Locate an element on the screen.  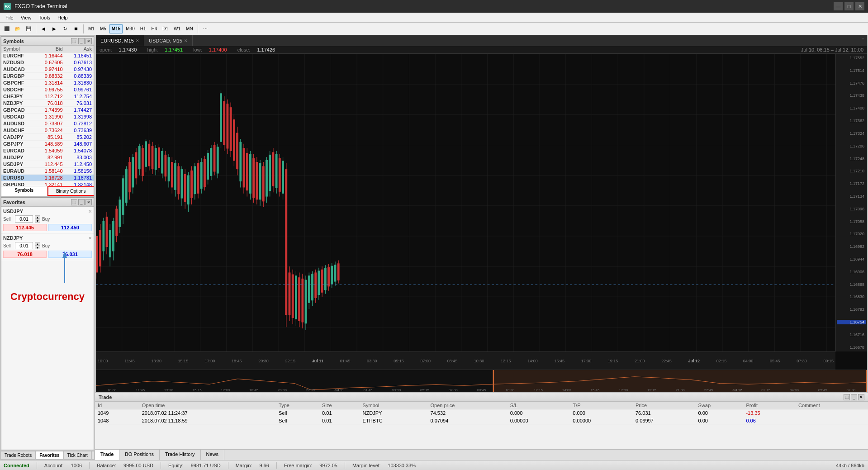
bottom-tab-trade-history: Trade History is located at coordinates (180, 455).